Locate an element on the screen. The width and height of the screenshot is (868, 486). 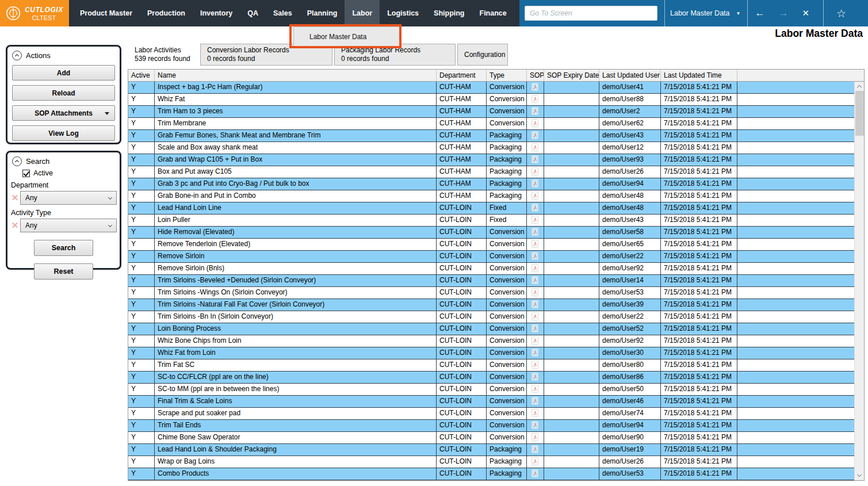
table-row: YLoin PullerCUT-LOINFixeddemo/User437/15… is located at coordinates (491, 221).